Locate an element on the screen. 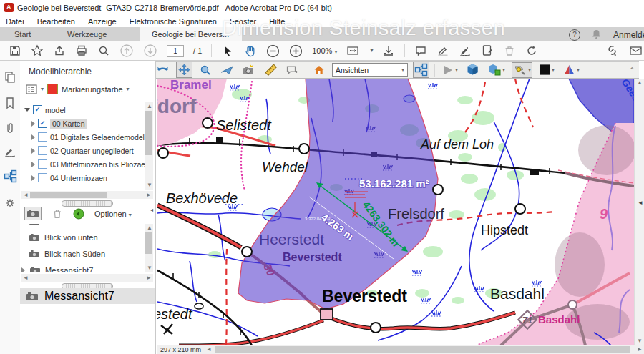 The image size is (644, 354). rotate-icon is located at coordinates (532, 51).